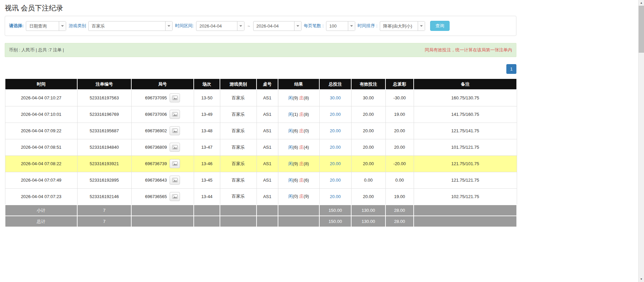 This screenshot has width=644, height=282. What do you see at coordinates (511, 69) in the screenshot?
I see `pagination-page-1: 1` at bounding box center [511, 69].